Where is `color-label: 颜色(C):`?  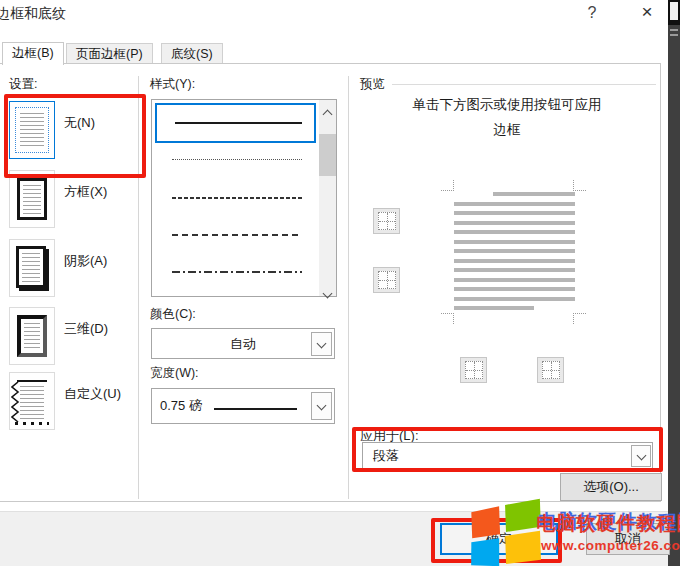
color-label: 颜色(C): is located at coordinates (173, 314).